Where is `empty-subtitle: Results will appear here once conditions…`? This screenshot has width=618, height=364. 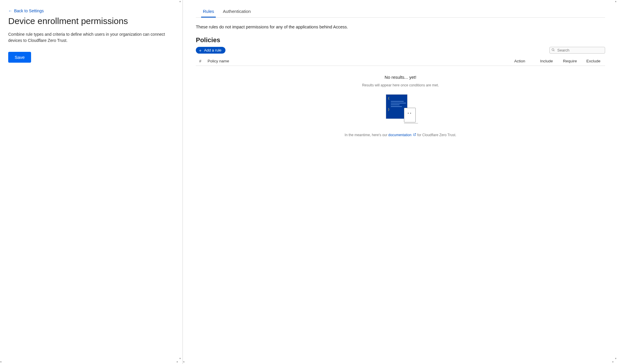
empty-subtitle: Results will appear here once conditions… is located at coordinates (400, 85).